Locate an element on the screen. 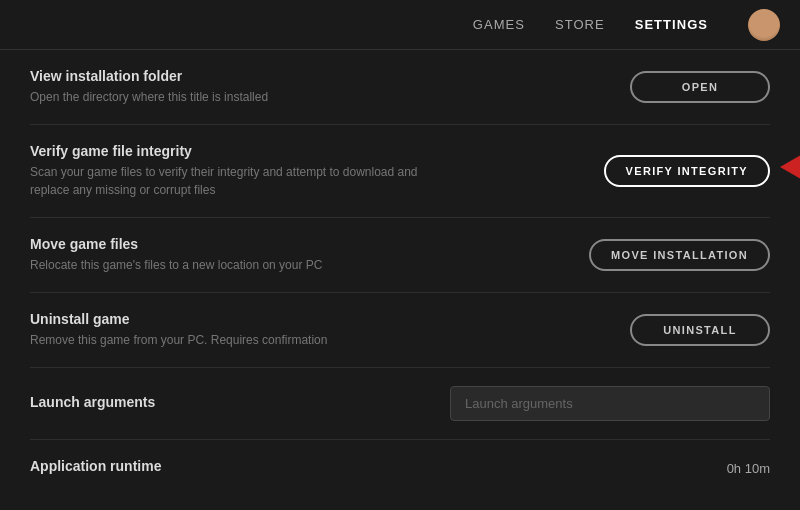 This screenshot has height=510, width=800. move-installation-row: Move game files Relocate this game's fil… is located at coordinates (400, 256).